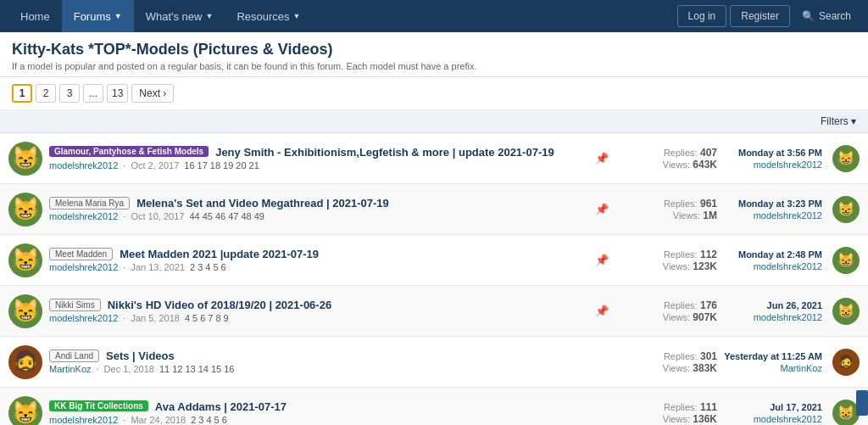 The width and height of the screenshot is (868, 425). Describe the element at coordinates (385, 153) in the screenshot. I see `thread-title: Jeny Smith - Exhibitionism,Legfetish & m…` at that location.